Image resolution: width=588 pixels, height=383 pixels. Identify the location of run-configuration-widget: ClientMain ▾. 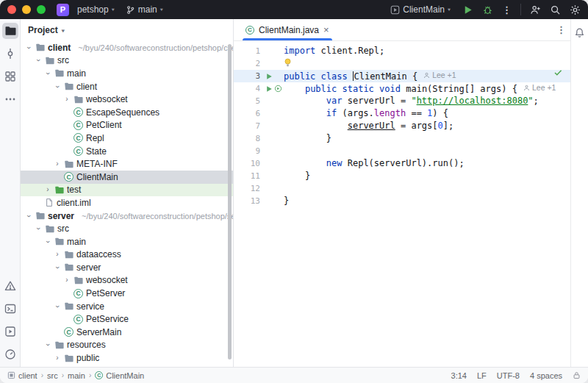
(420, 10).